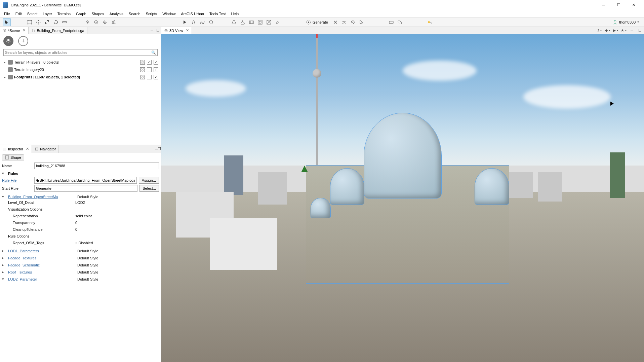  I want to click on share-dropdown-button: ⤴▼, so click(600, 31).